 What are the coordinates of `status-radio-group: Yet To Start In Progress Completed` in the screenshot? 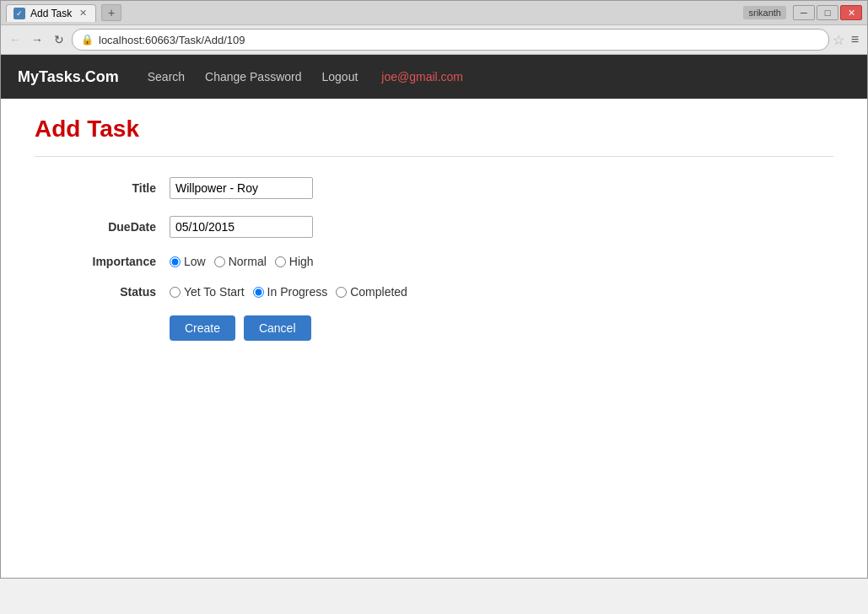 It's located at (288, 292).